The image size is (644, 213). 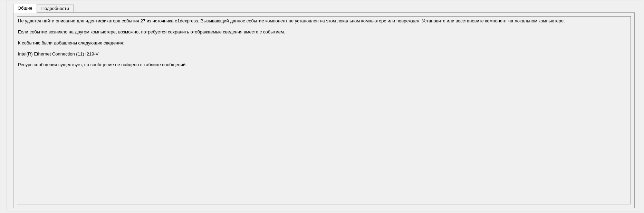 What do you see at coordinates (324, 54) in the screenshot?
I see `event-description-line: Intel(R) Ethernet Connection (11) I219-V` at bounding box center [324, 54].